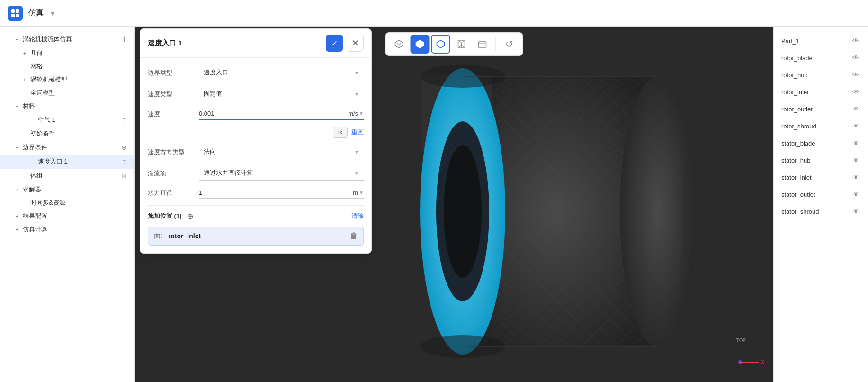  Describe the element at coordinates (814, 211) in the screenshot. I see `parts-name: stator_shroud` at that location.